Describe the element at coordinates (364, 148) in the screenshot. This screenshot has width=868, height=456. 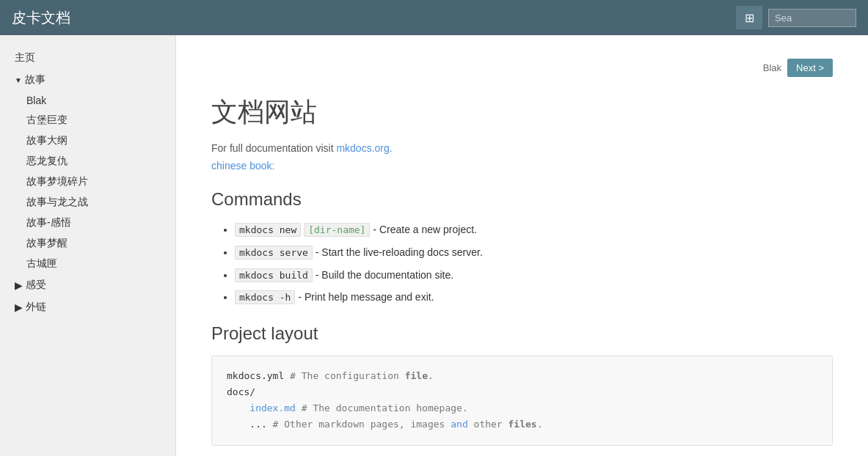
I see `mkdocs-link: mkdocs.org.` at that location.